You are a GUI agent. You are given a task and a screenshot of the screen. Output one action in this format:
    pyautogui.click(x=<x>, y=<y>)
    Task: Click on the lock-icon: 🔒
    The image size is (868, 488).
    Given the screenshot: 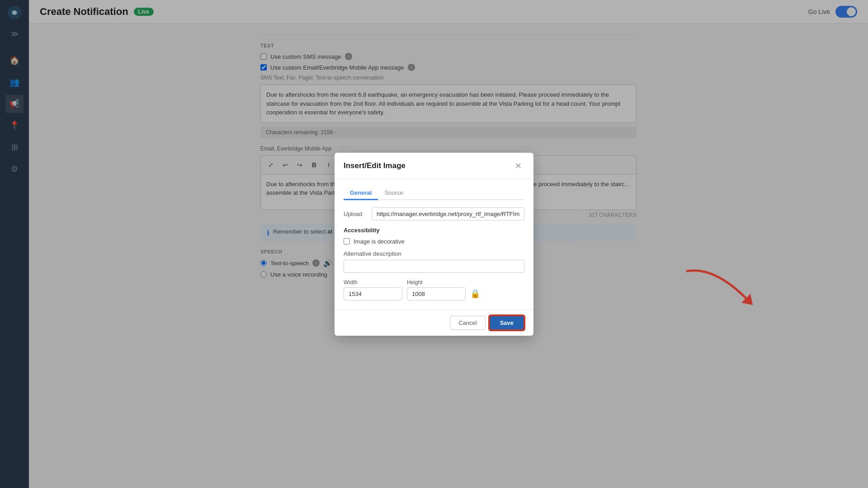 What is the action you would take?
    pyautogui.click(x=475, y=294)
    